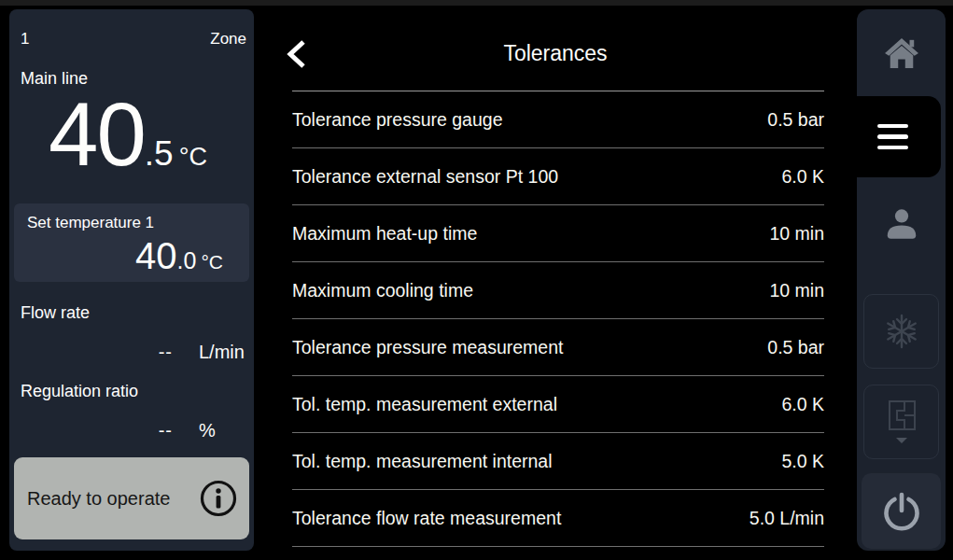 The height and width of the screenshot is (560, 953). What do you see at coordinates (207, 431) in the screenshot?
I see `regulation-ratio-unit: %` at bounding box center [207, 431].